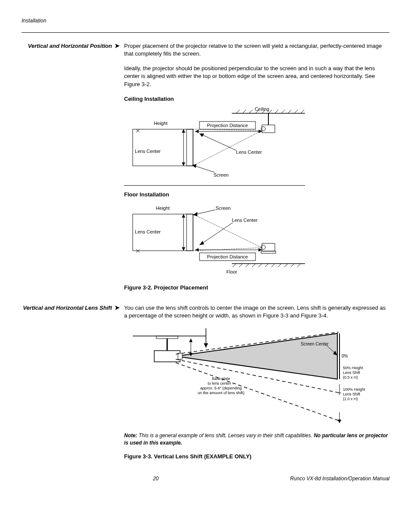  What do you see at coordinates (245, 220) in the screenshot?
I see `label-lenscenter-f2: Lens Center` at bounding box center [245, 220].